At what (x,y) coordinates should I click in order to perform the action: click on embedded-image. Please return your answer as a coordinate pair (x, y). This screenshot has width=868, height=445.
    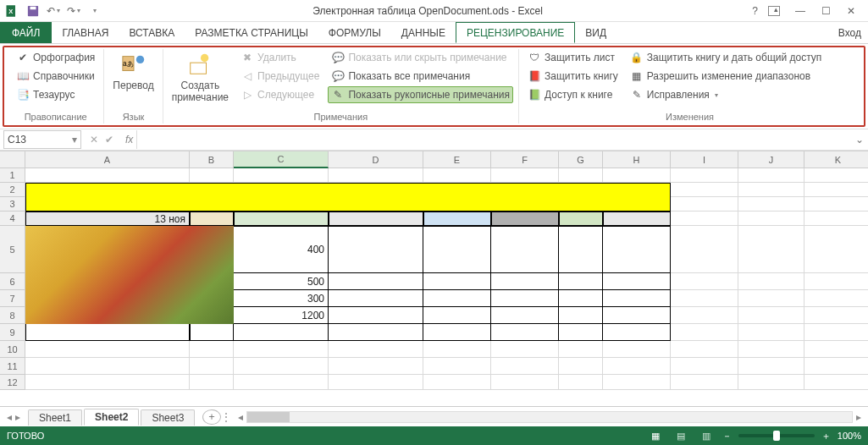
    Looking at the image, I should click on (130, 275).